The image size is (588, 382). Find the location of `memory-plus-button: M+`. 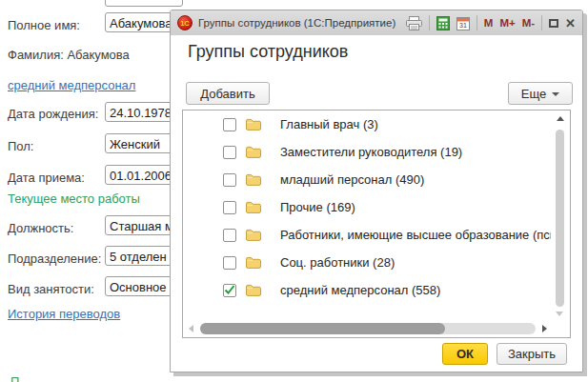

memory-plus-button: M+ is located at coordinates (507, 23).